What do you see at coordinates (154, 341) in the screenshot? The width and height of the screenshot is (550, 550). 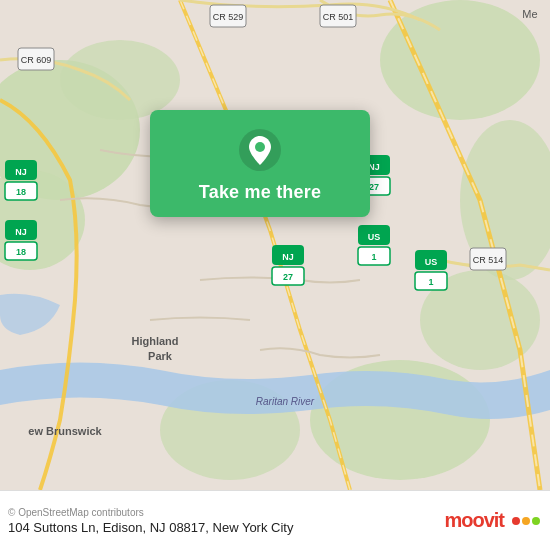 I see `svg-text: Highland` at bounding box center [154, 341].